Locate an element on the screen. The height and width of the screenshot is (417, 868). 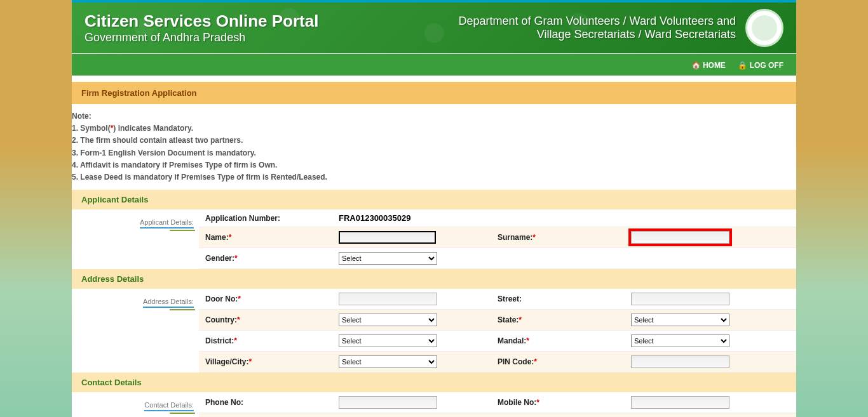
mobile-input is located at coordinates (680, 402).